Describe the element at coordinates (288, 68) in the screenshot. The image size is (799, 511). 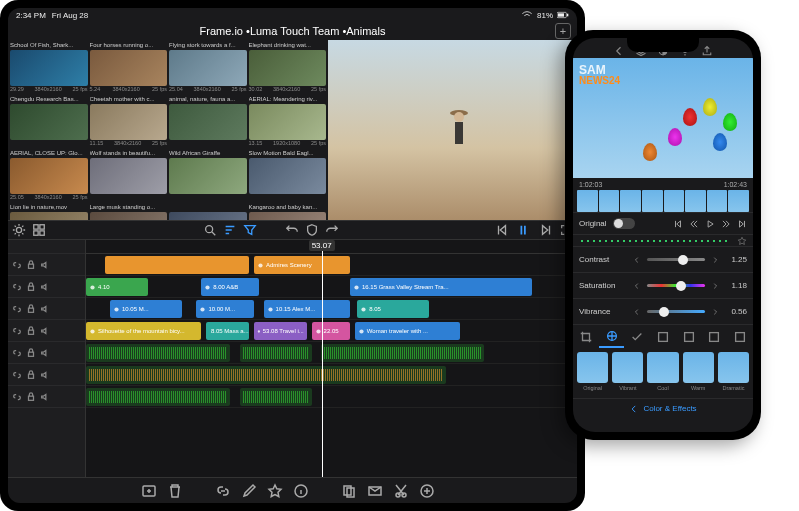
I see `clip-item: Elephant drinking wat...30.023840x216025…` at that location.